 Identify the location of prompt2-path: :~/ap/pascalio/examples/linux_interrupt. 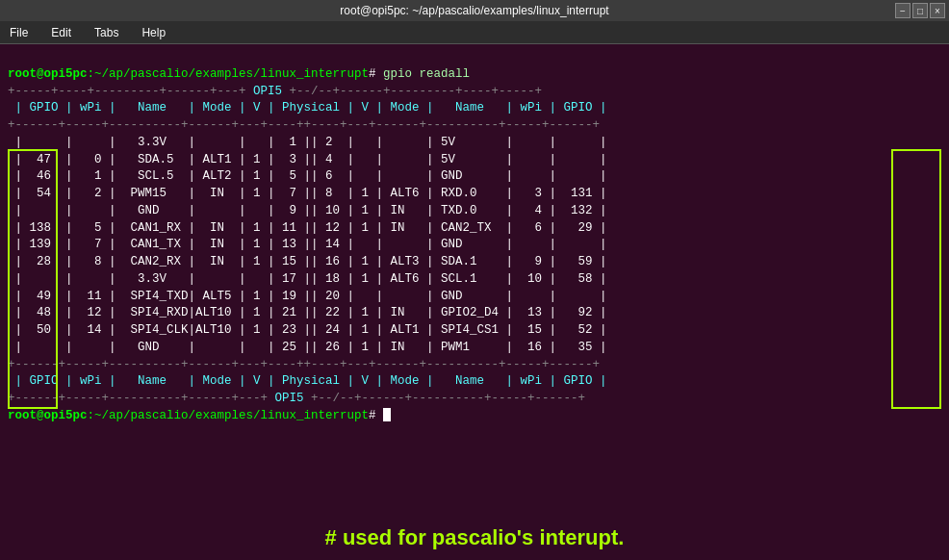
(229, 416).